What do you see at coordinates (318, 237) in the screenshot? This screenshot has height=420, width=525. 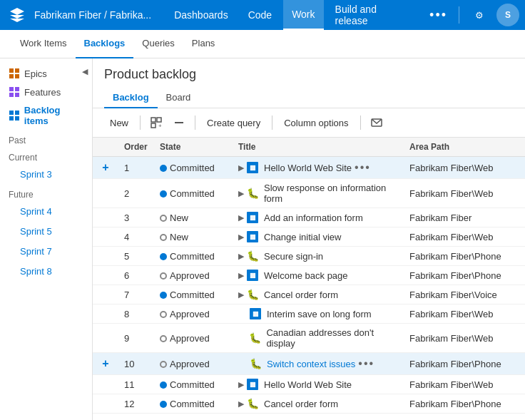 I see `cell-title: ▶▩Change initial view` at bounding box center [318, 237].